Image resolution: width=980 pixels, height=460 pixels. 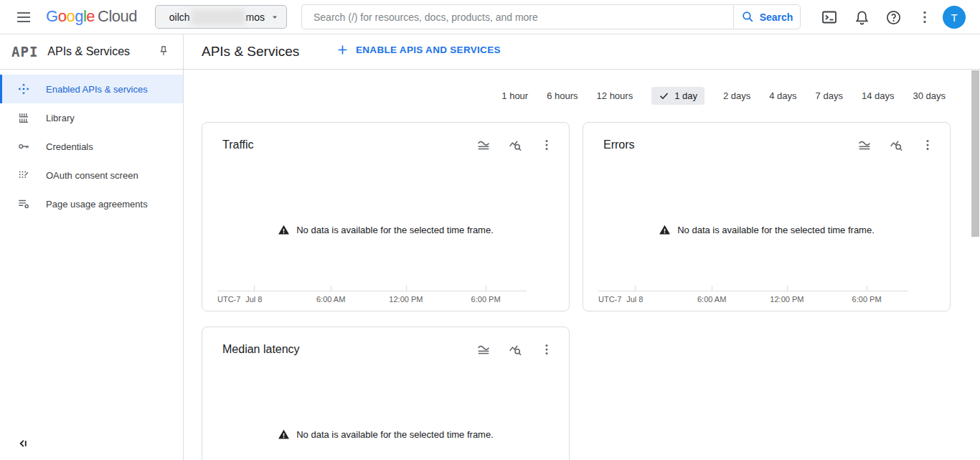 I want to click on time-option-12-hours: 12 hours, so click(x=616, y=96).